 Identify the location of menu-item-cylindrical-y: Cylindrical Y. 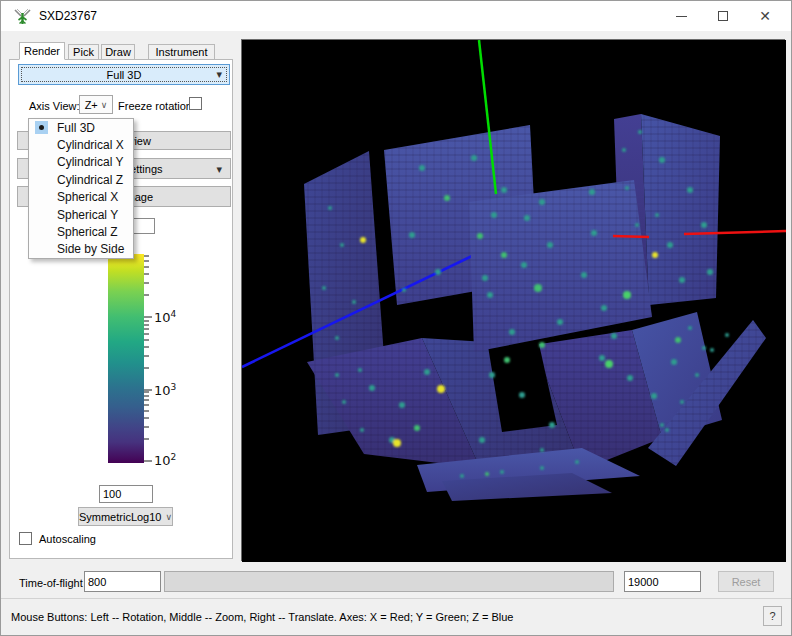
(81, 162).